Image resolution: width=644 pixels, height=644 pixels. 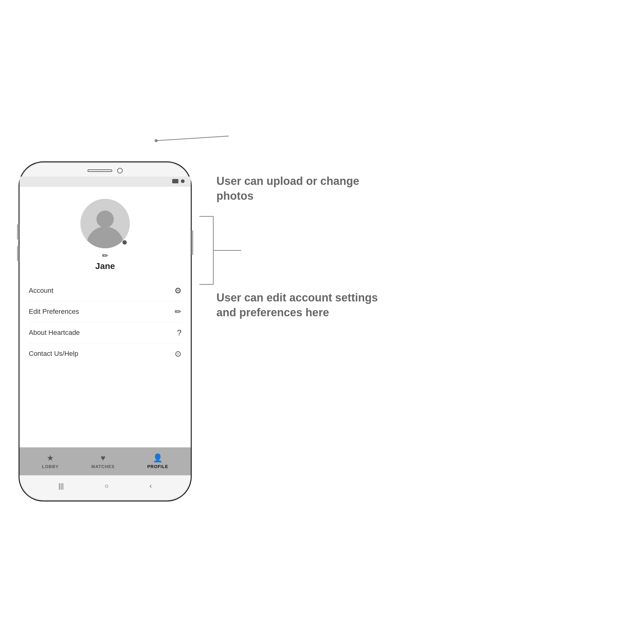 I want to click on contact-label: Contact Us/Help, so click(x=53, y=354).